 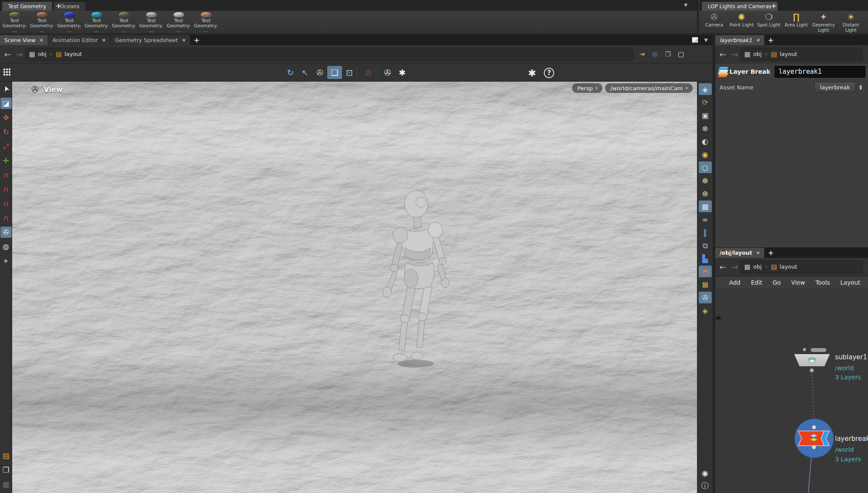 What do you see at coordinates (705, 486) in the screenshot?
I see `info-icon: ⓘ` at bounding box center [705, 486].